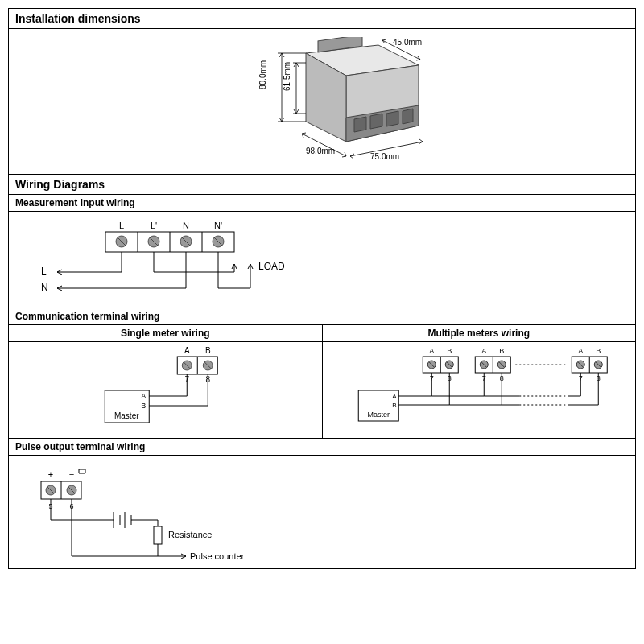 This screenshot has width=644, height=644. Describe the element at coordinates (322, 203) in the screenshot. I see `measurement-subheader: Measurement input wiring` at that location.